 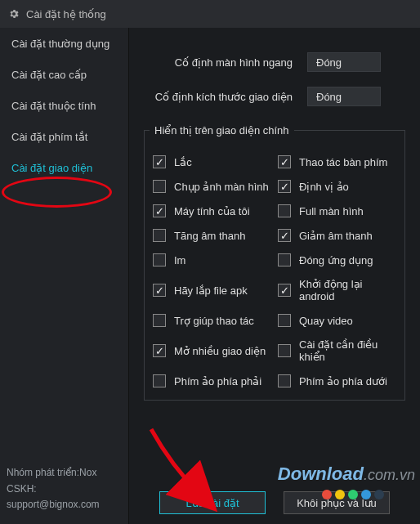 I want to click on check-item: Phím ảo phía phải, so click(x=212, y=381).